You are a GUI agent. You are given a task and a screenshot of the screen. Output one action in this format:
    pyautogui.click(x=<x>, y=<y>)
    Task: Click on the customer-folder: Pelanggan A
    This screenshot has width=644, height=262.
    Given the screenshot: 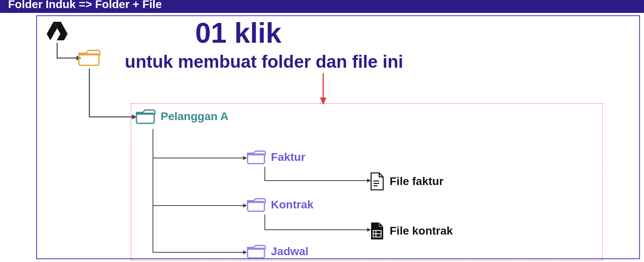 What is the action you would take?
    pyautogui.click(x=182, y=116)
    